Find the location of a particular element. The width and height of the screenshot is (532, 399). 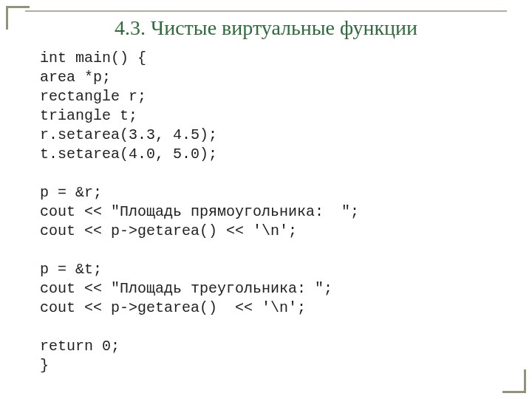

corner-decoration-bottom-right is located at coordinates (514, 381).